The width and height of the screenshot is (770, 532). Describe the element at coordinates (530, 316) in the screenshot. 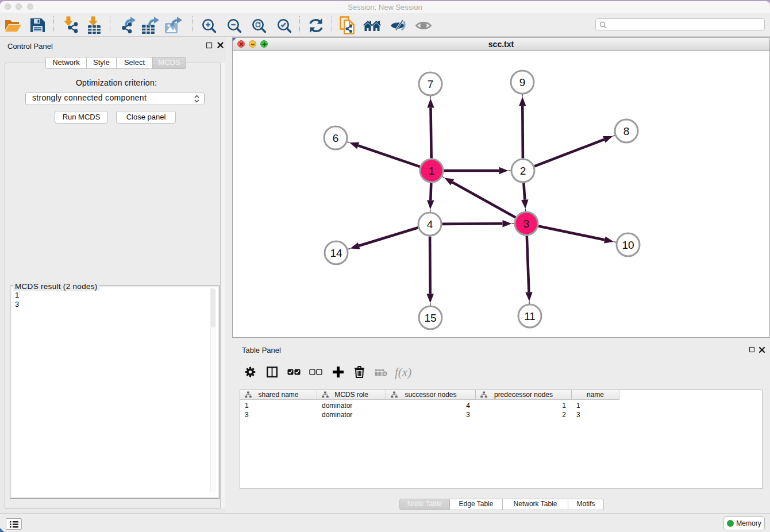

I see `svg-text: 11` at that location.